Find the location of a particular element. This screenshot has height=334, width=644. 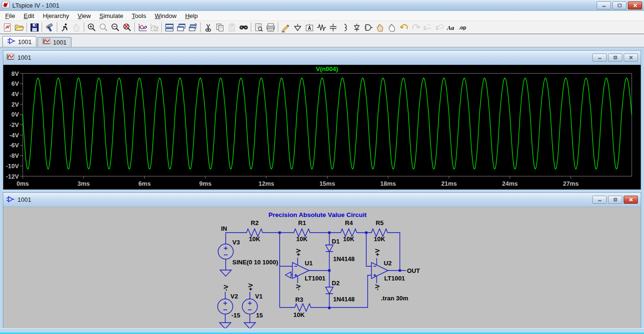

app-close-button is located at coordinates (635, 6).